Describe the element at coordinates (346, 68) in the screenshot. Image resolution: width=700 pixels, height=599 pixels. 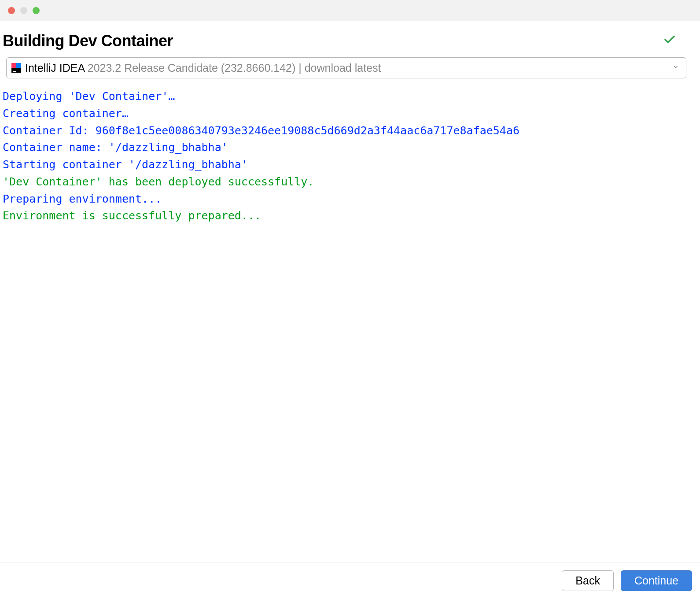
I see `ide-version-dropdown: IntelliJ IDEA 2023.2 Release Candidate (…` at that location.